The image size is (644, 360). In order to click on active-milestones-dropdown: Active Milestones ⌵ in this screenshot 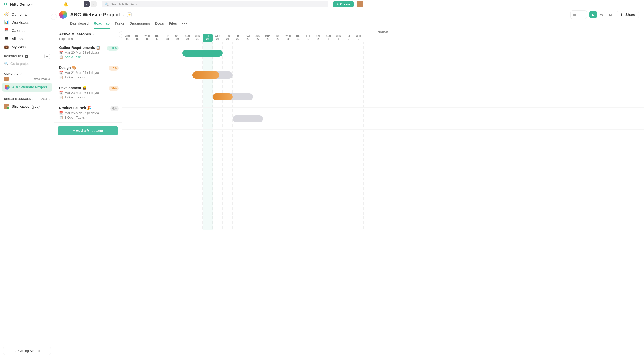, I will do `click(88, 34)`.